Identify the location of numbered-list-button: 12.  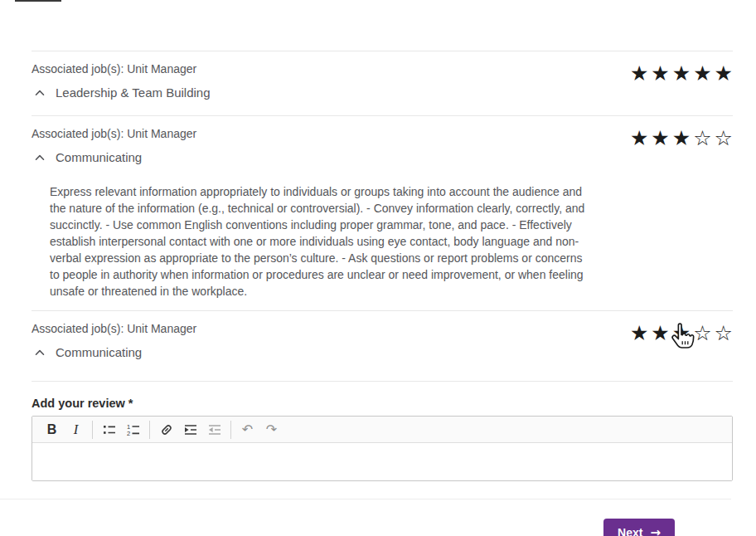
(133, 430).